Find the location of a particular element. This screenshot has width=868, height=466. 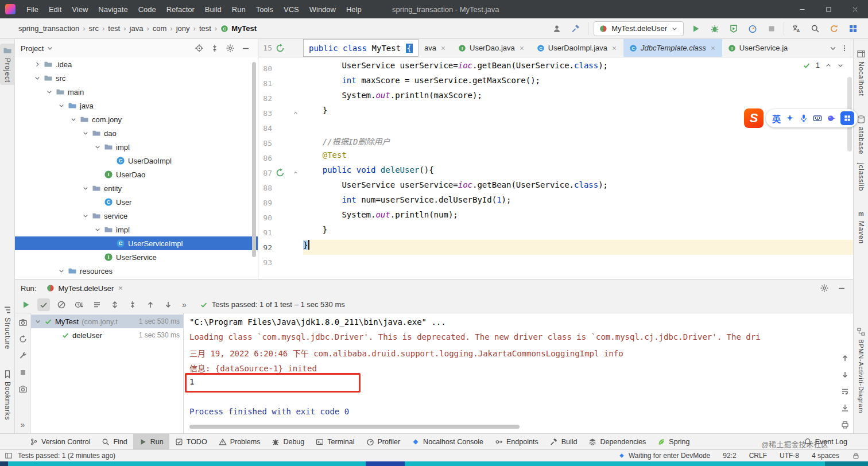

toolwindow-spring: Spring is located at coordinates (673, 442).